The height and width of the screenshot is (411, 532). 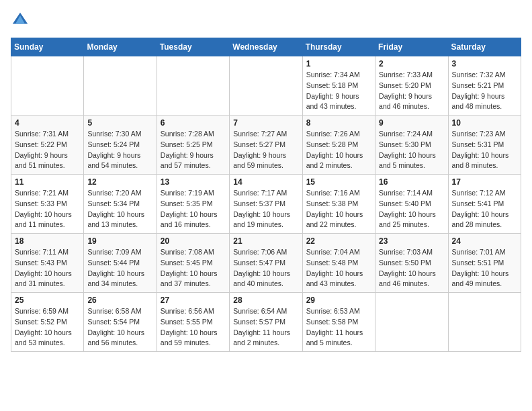 What do you see at coordinates (120, 150) in the screenshot?
I see `day-info: Sunrise: 7:30 AM Sunset: 5:24 PM Dayligh…` at bounding box center [120, 150].